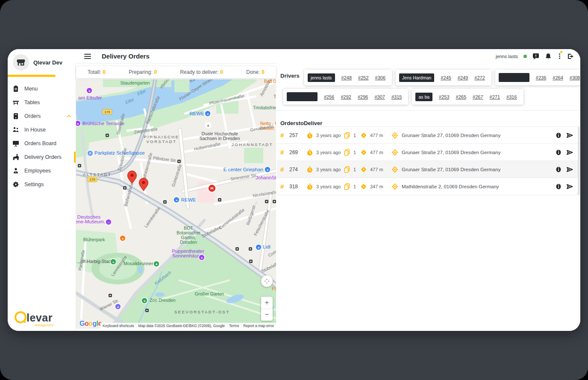 This screenshot has width=588, height=380. Describe the element at coordinates (34, 184) in the screenshot. I see `sidebar-item-label: Settings` at that location.